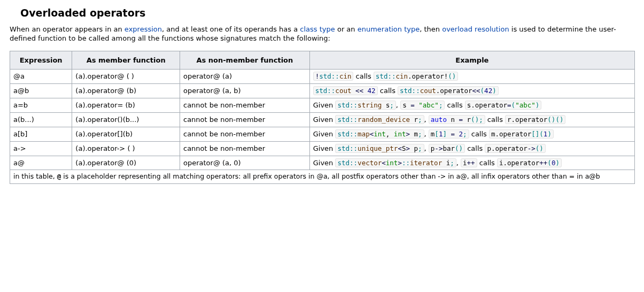 The width and height of the screenshot is (644, 292). Describe the element at coordinates (472, 106) in the screenshot. I see `cell-example: Given std::string s;, s = "abc"; calls s…` at that location.